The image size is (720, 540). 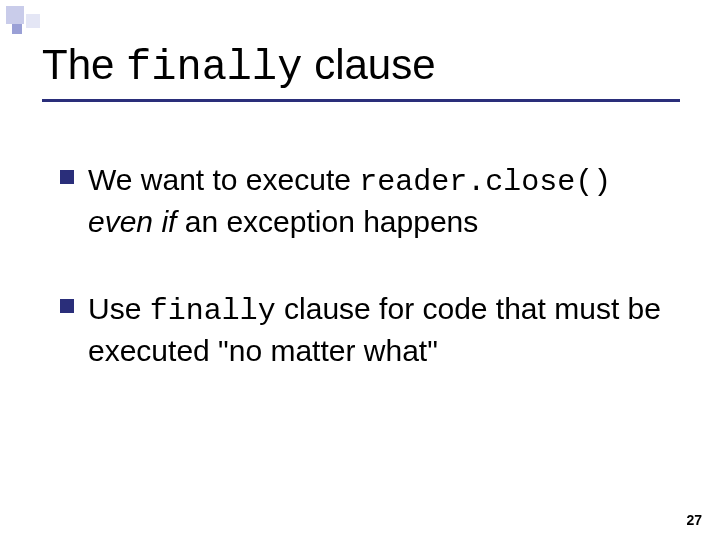 What do you see at coordinates (224, 180) in the screenshot?
I see `bullet-text-pre: We want to execute` at bounding box center [224, 180].